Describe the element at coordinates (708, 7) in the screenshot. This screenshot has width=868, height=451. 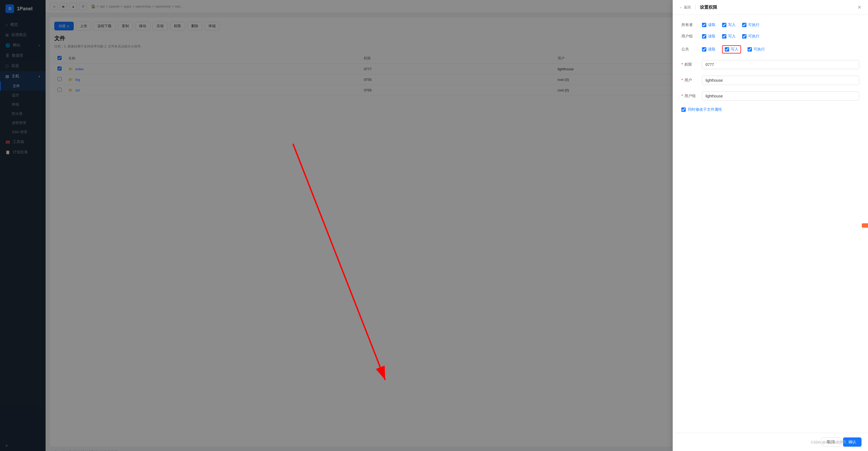
I see `dialog-title: 设置权限` at that location.